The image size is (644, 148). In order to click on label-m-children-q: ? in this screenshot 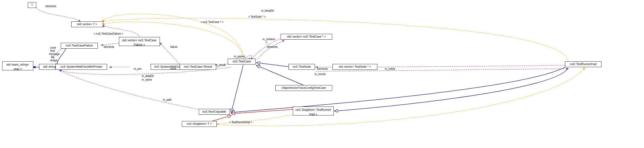, I will do `click(266, 43)`.